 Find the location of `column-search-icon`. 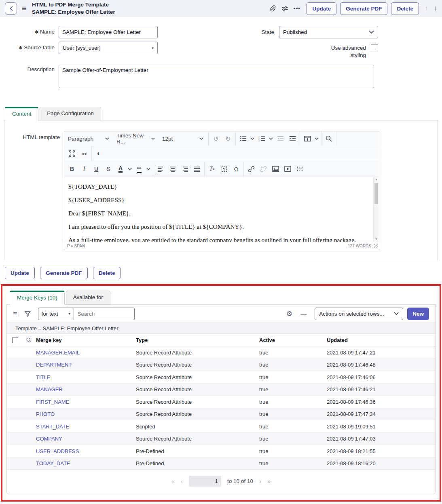

column-search-icon is located at coordinates (29, 340).